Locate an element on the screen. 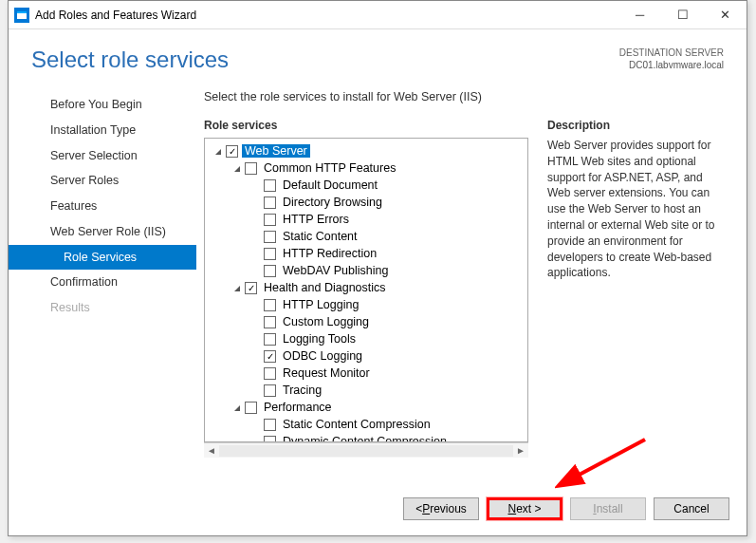 This screenshot has height=543, width=756. tree-item-dynamic-content-compression: Dynamic Content Compression is located at coordinates (366, 438).